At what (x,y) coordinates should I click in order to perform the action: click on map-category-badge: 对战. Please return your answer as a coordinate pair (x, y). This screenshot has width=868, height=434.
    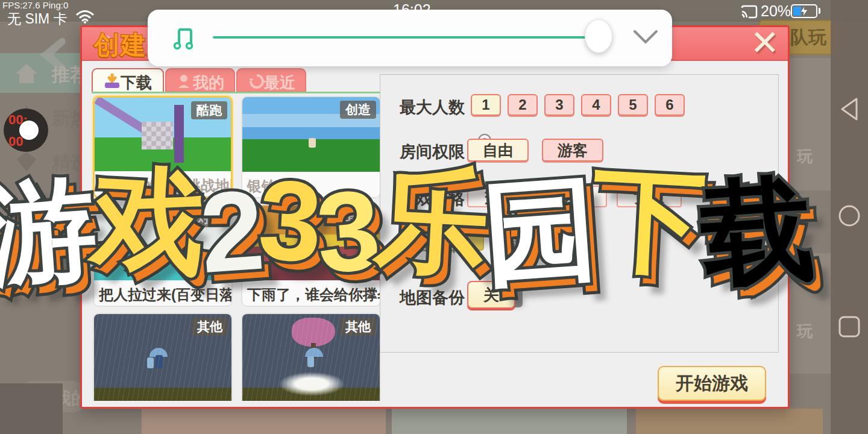
    Looking at the image, I should click on (210, 218).